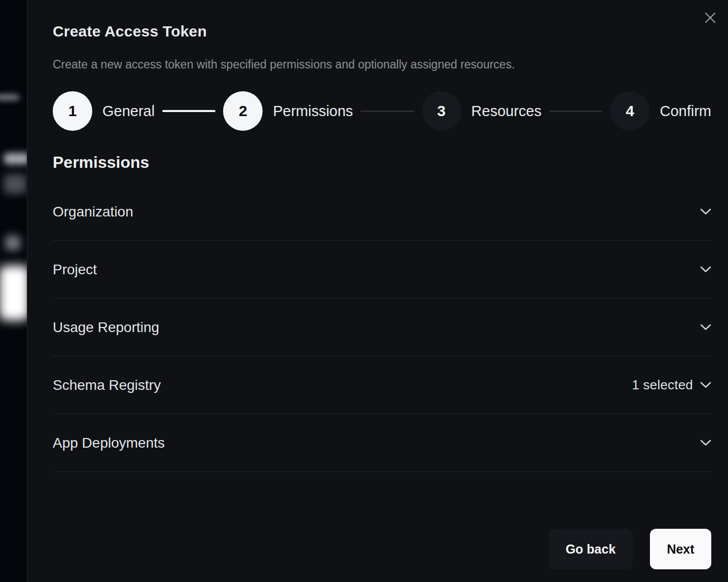 Image resolution: width=728 pixels, height=582 pixels. What do you see at coordinates (630, 111) in the screenshot?
I see `step-number-circle: 4` at bounding box center [630, 111].